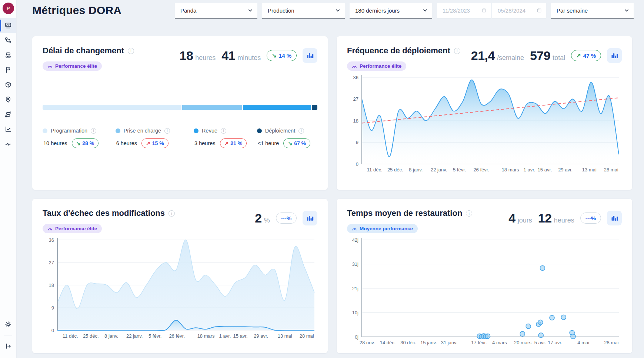 This screenshot has height=358, width=644. I want to click on svg-text: 17 févr., so click(479, 343).